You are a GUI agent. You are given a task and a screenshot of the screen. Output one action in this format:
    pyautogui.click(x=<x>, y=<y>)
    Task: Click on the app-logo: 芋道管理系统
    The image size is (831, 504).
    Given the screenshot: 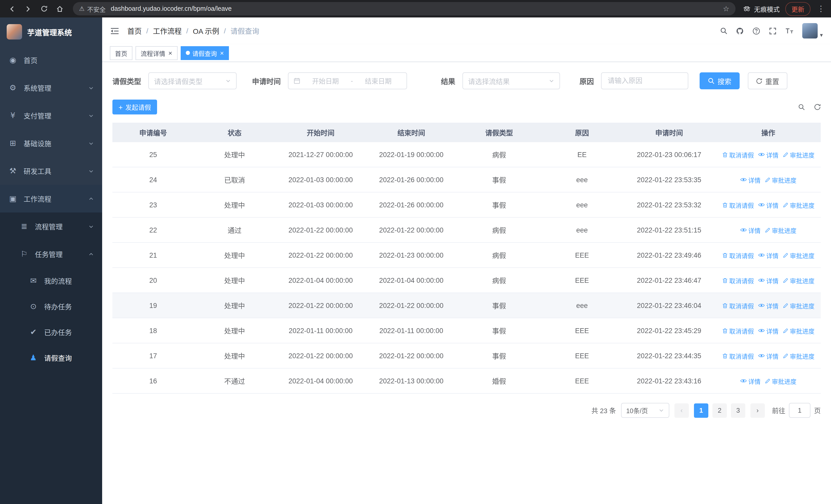 What is the action you would take?
    pyautogui.click(x=51, y=32)
    